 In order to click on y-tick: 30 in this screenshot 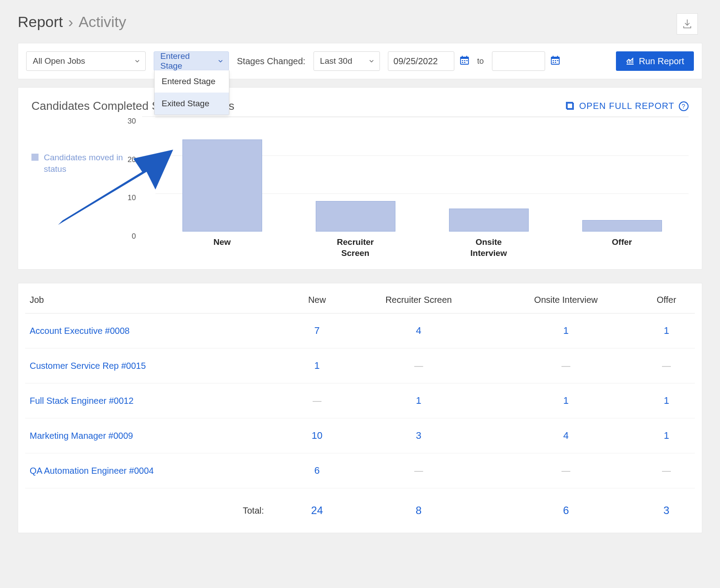, I will do `click(132, 121)`.